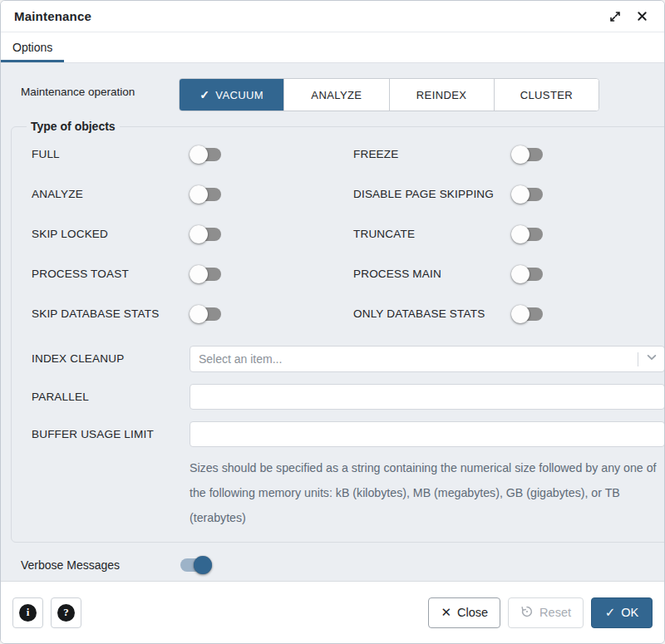  Describe the element at coordinates (239, 95) in the screenshot. I see `vacuum-label: VACUUM` at that location.